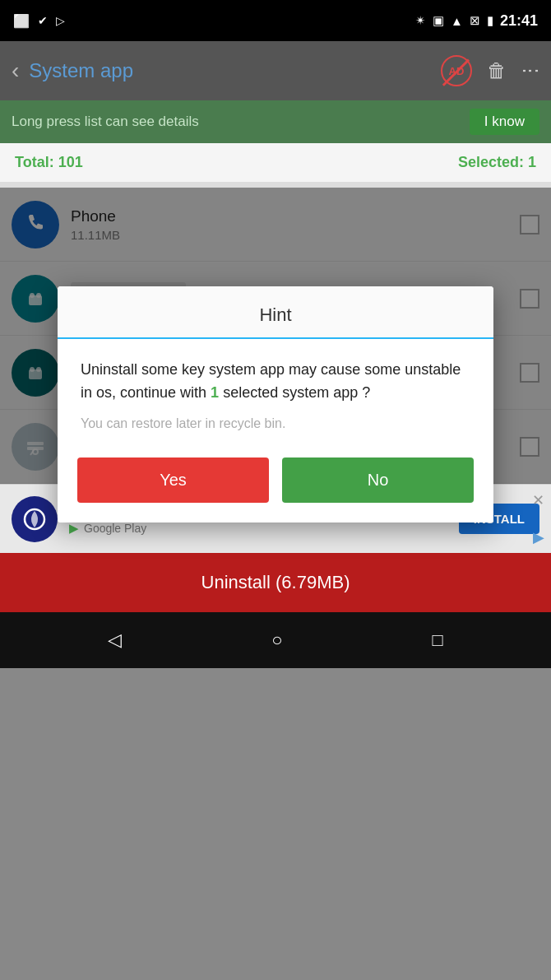 The width and height of the screenshot is (551, 980). What do you see at coordinates (61, 21) in the screenshot?
I see `play-icon: ▷` at bounding box center [61, 21].